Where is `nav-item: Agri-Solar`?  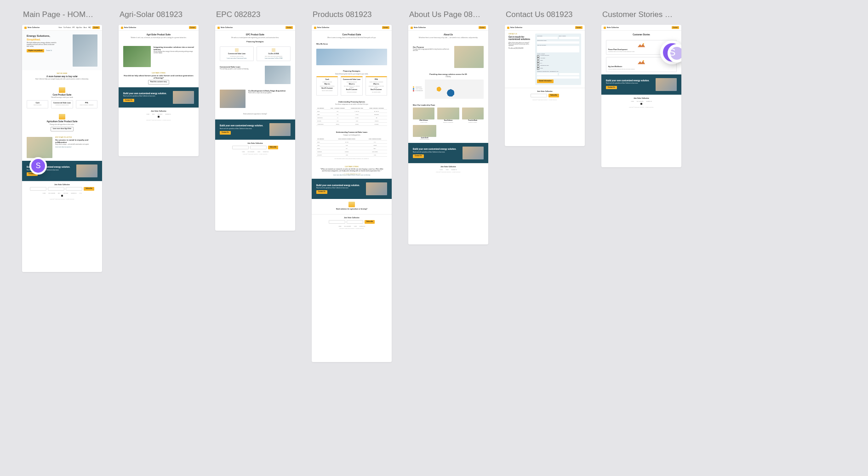
nav-item: Agri-Solar is located at coordinates (79, 28).